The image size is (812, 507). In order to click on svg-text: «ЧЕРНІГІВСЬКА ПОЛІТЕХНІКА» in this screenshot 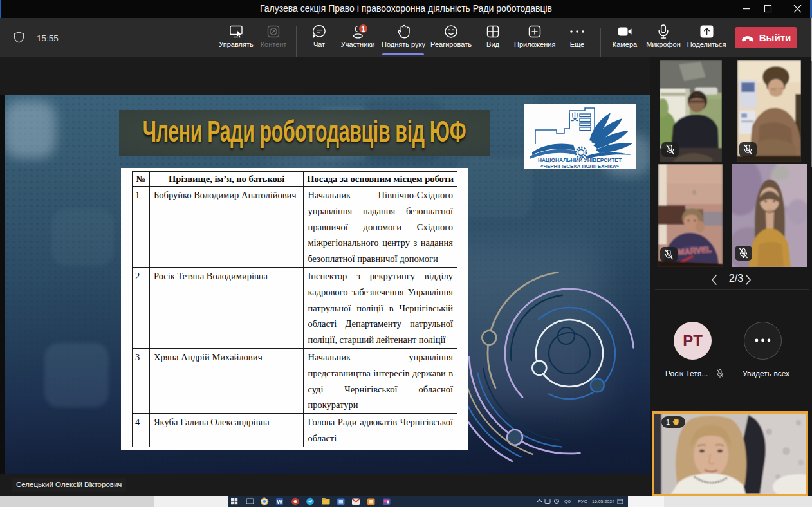, I will do `click(580, 166)`.